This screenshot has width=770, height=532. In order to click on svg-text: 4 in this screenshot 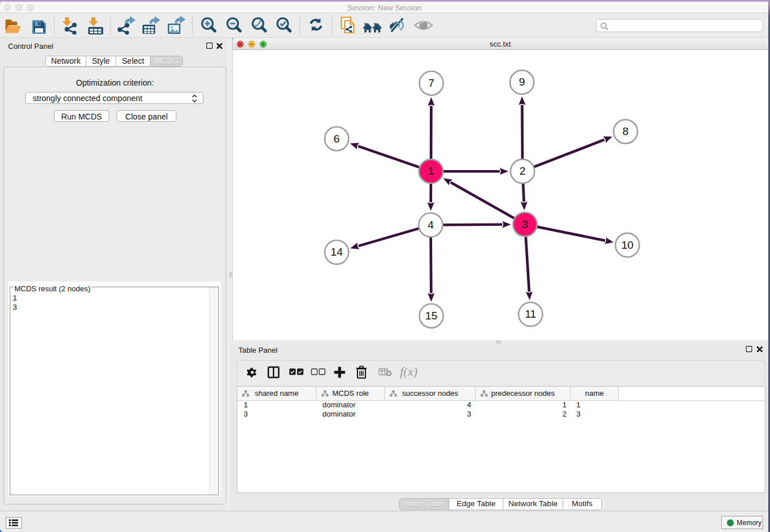, I will do `click(431, 225)`.